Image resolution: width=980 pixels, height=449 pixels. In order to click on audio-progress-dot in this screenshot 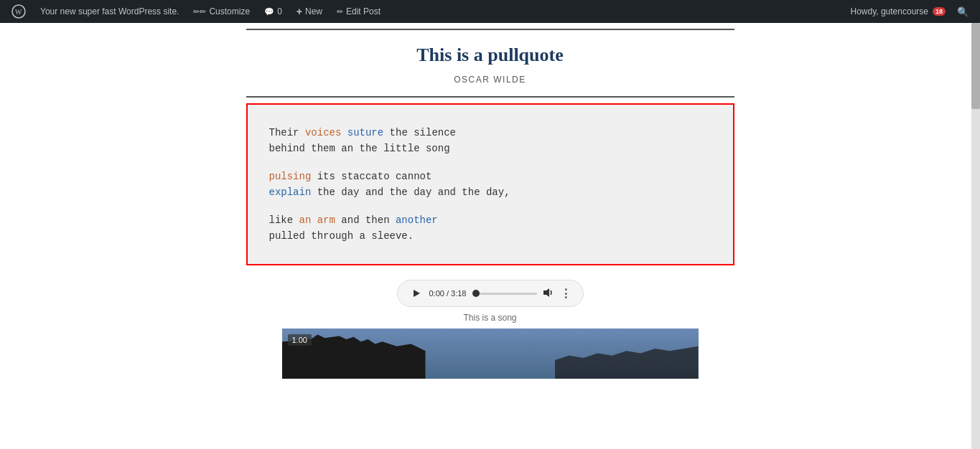, I will do `click(476, 293)`.